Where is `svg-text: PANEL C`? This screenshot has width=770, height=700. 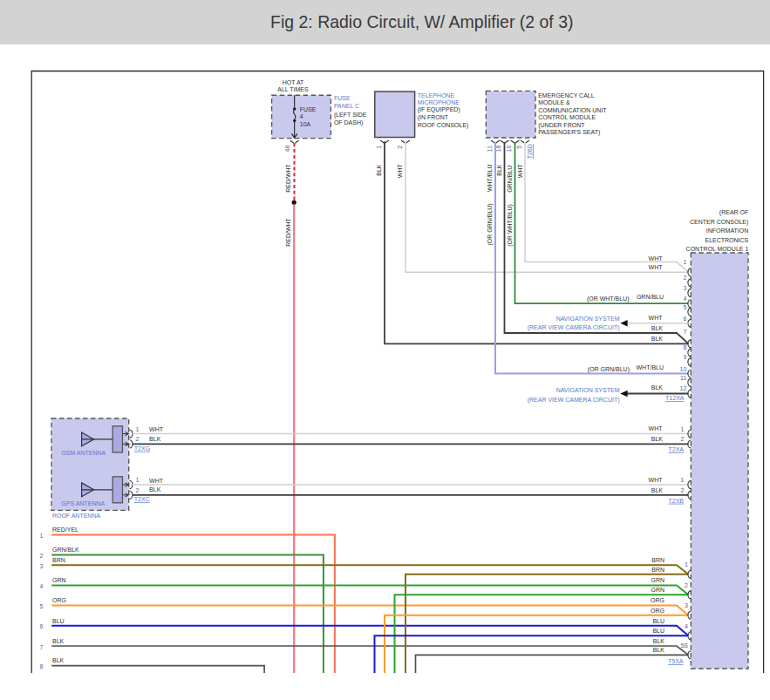 svg-text: PANEL C is located at coordinates (347, 106).